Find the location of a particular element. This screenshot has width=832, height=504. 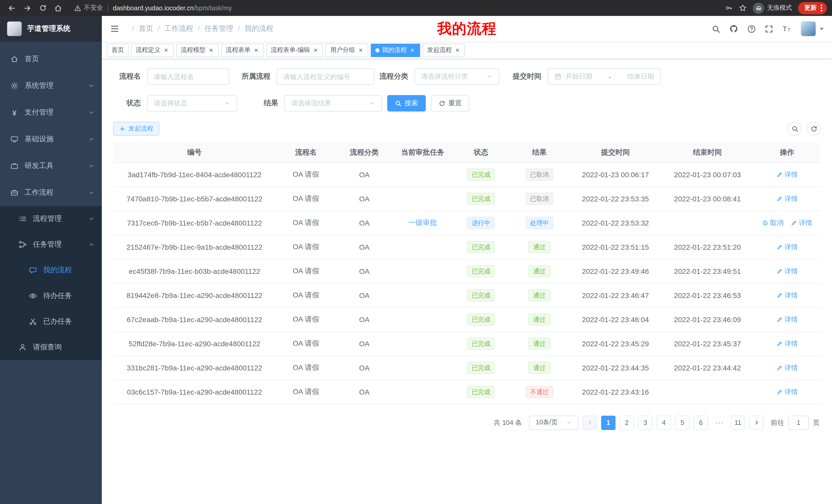

forward-icon is located at coordinates (27, 8).